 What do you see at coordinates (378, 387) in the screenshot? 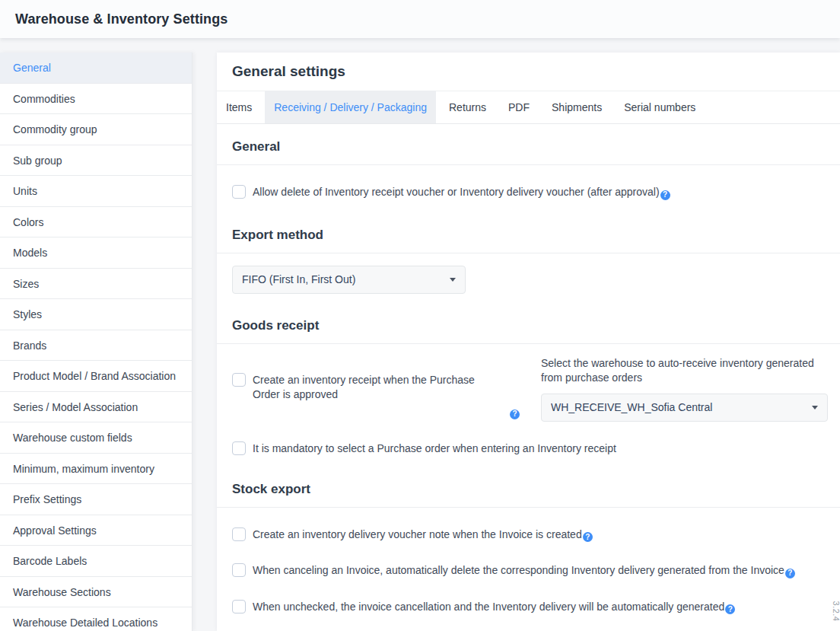
I see `checkbox-create-inventory-receipt-label: Create an inventory receipt when the Pur…` at bounding box center [378, 387].